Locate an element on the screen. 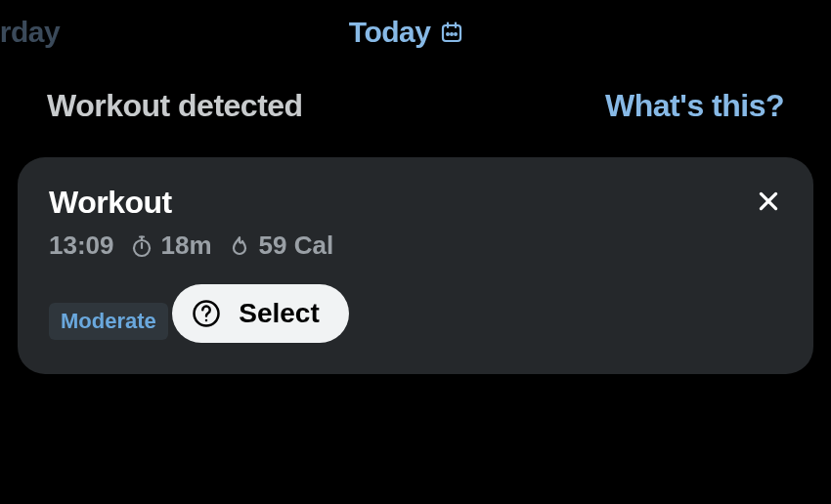  tab-today-label: Today is located at coordinates (390, 32).